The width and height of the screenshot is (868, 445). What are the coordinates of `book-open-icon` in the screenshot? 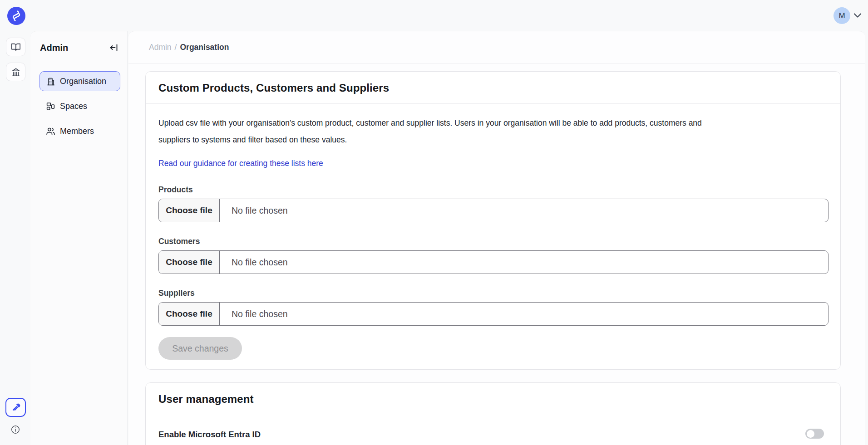 It's located at (16, 47).